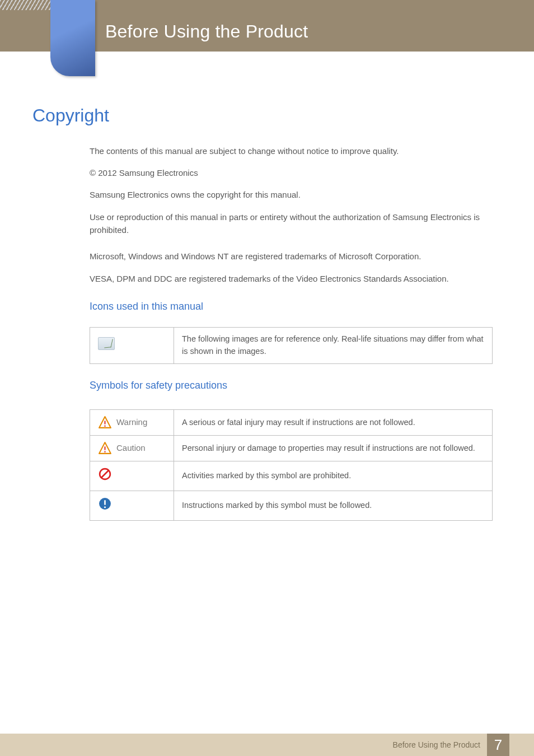 This screenshot has height=756, width=534. I want to click on caution-label: Caution, so click(131, 448).